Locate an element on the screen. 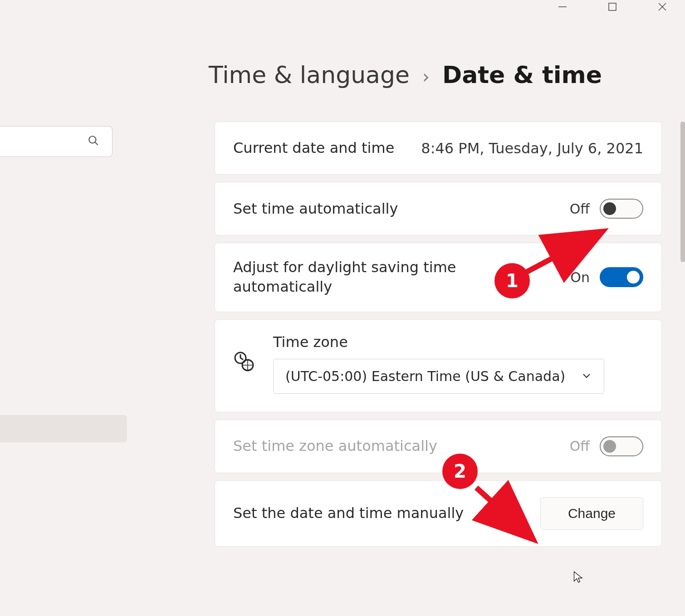 This screenshot has width=685, height=616. search-input is located at coordinates (56, 142).